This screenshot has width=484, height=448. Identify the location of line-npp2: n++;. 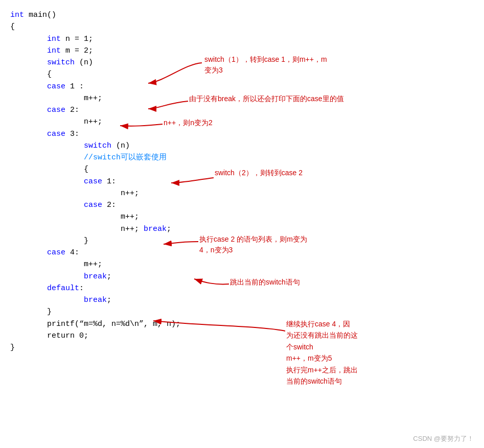
(242, 193).